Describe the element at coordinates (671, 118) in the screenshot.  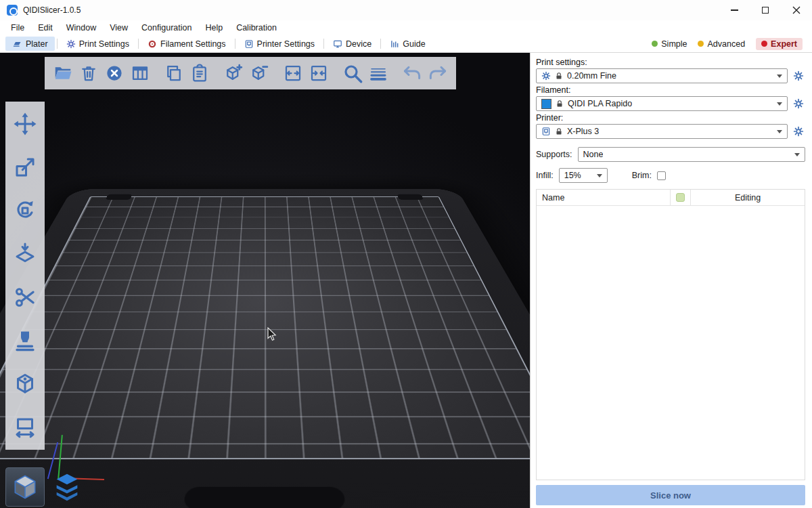
I see `printer-label: Printer:` at that location.